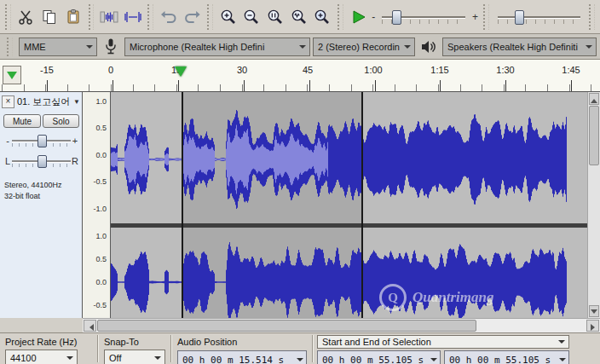 This screenshot has height=364, width=600. I want to click on right-arrow-icon, so click(595, 327).